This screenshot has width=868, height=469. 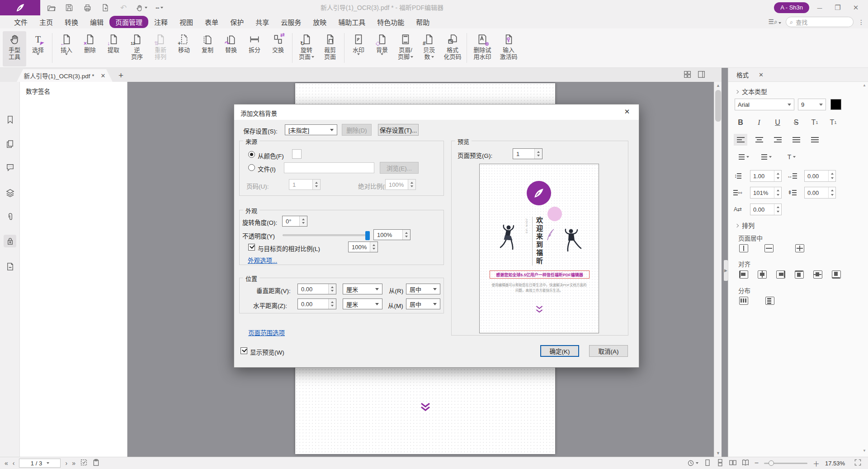 What do you see at coordinates (771, 463) in the screenshot?
I see `zoom-slider-knob` at bounding box center [771, 463].